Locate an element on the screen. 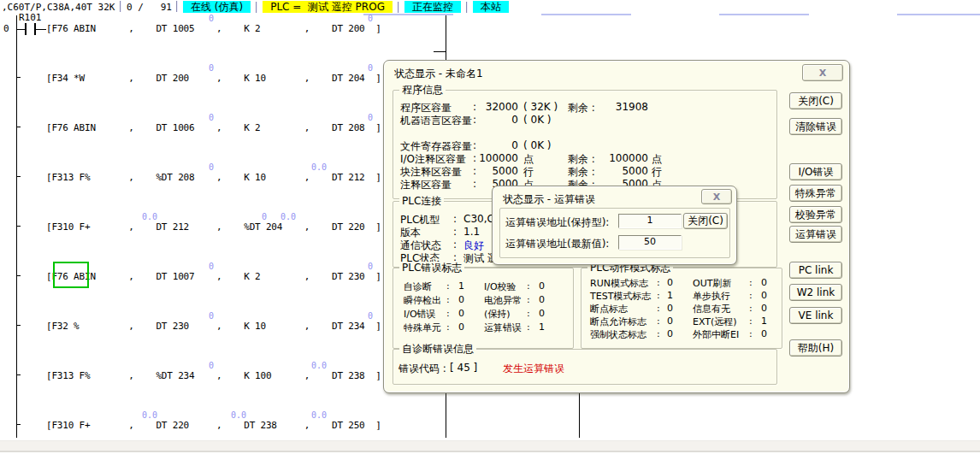  flag-label: 瞬停检出 is located at coordinates (422, 301).